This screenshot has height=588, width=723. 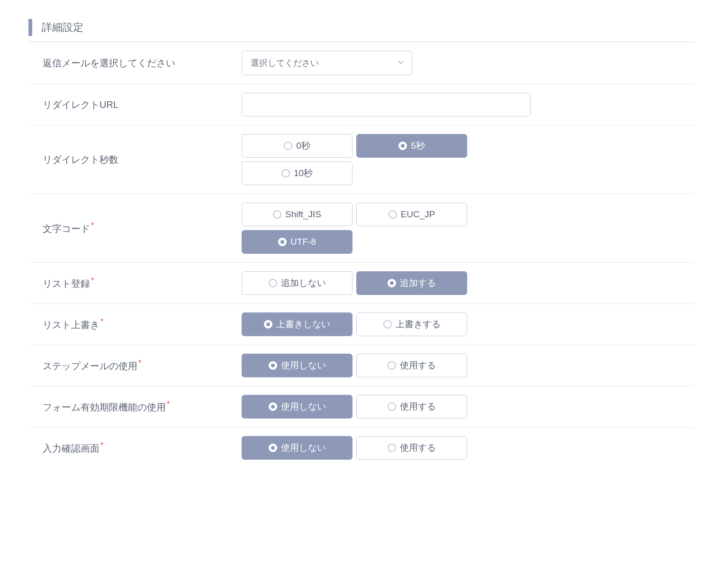 I want to click on radio-group-input-confirm: 使用しない 使用する, so click(x=360, y=448).